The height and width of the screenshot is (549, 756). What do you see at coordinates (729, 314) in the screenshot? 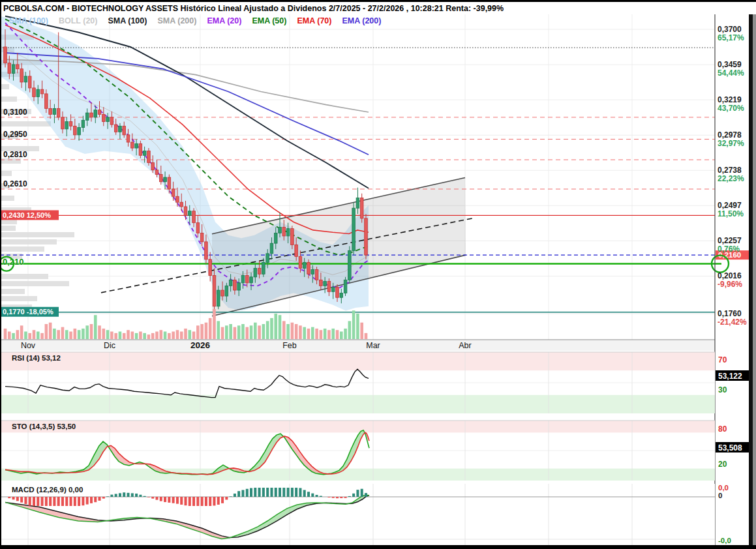
I see `price-axis-value: 0,1760` at bounding box center [729, 314].